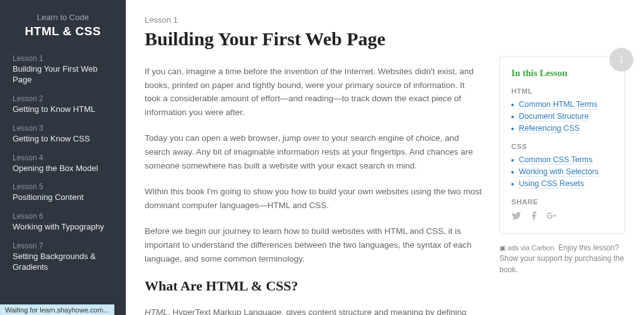 This screenshot has height=315, width=644. Describe the element at coordinates (314, 92) in the screenshot. I see `intro-p1: If you can, imagine a time before the in…` at that location.